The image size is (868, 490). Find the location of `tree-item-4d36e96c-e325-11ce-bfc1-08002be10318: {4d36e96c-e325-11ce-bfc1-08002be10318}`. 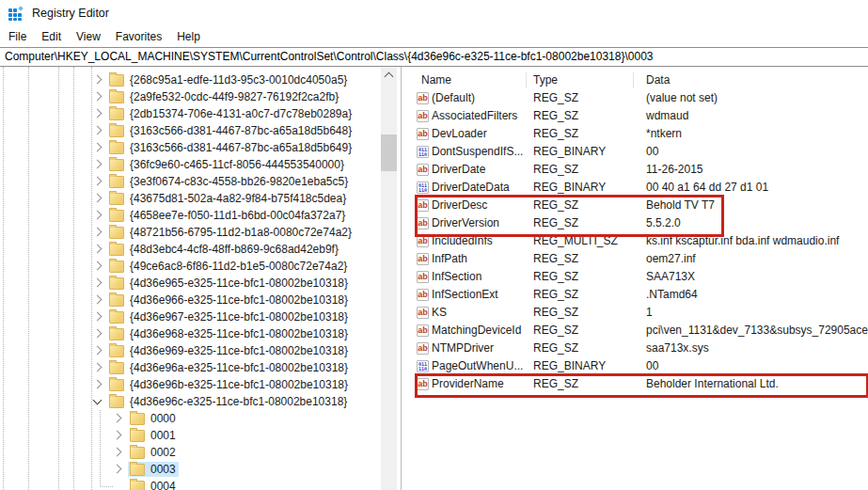

tree-item-4d36e96c-e325-11ce-bfc1-08002be10318: {4d36e96c-e325-11ce-bfc1-08002be10318} is located at coordinates (190, 402).